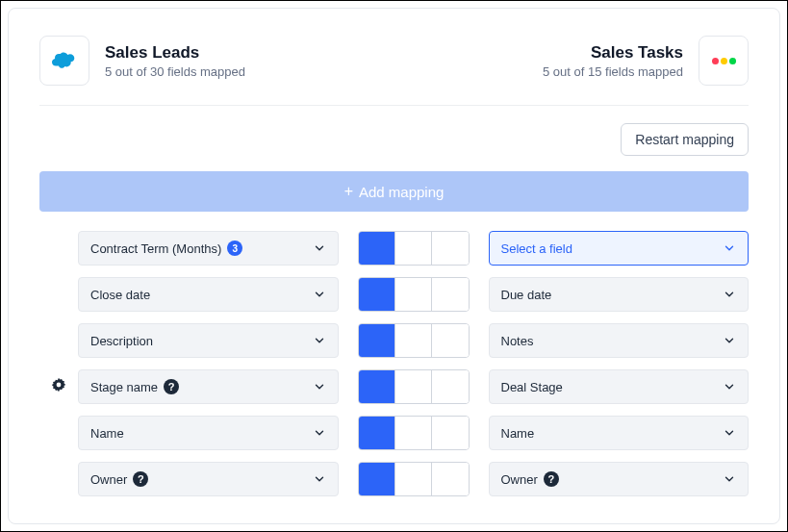 This screenshot has width=788, height=532. I want to click on target-logo-box, so click(724, 61).